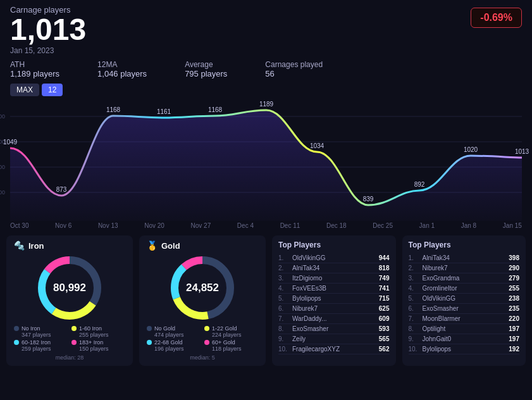  Describe the element at coordinates (514, 309) in the screenshot. I see `player-score: 235` at that location.